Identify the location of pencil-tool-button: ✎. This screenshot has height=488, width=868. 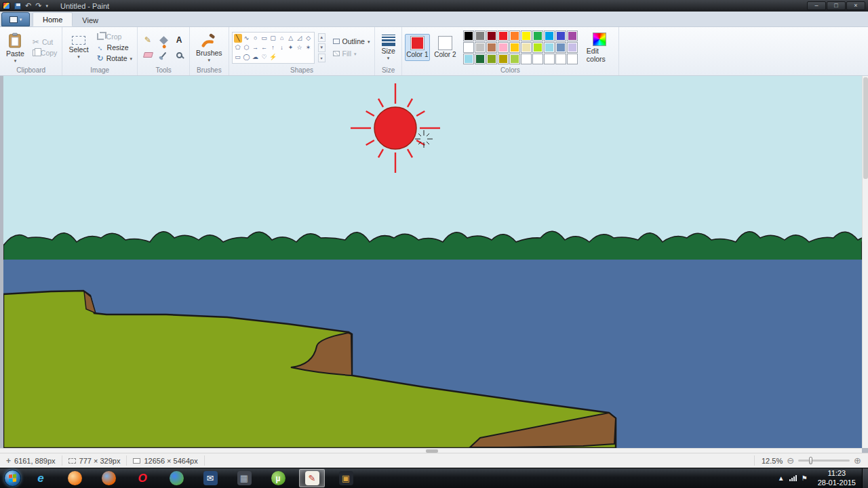
(148, 41).